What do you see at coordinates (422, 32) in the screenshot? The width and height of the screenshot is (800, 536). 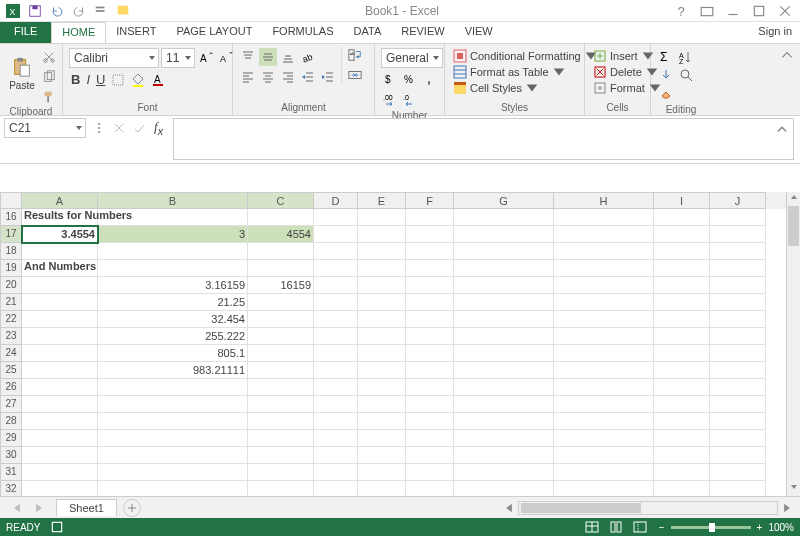 I see `tab-review: REVIEW` at bounding box center [422, 32].